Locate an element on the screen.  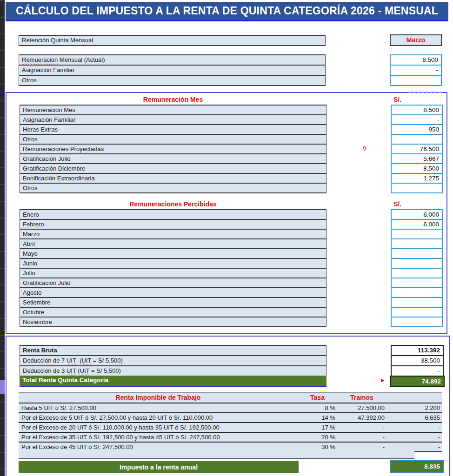
month-select-cell: Marzo is located at coordinates (416, 40).